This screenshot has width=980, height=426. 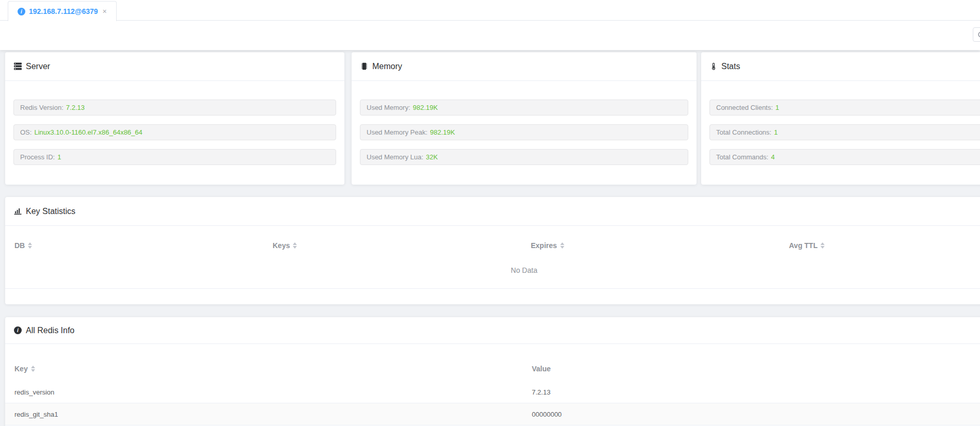 What do you see at coordinates (841, 67) in the screenshot?
I see `stats-card-header: Stats` at bounding box center [841, 67].